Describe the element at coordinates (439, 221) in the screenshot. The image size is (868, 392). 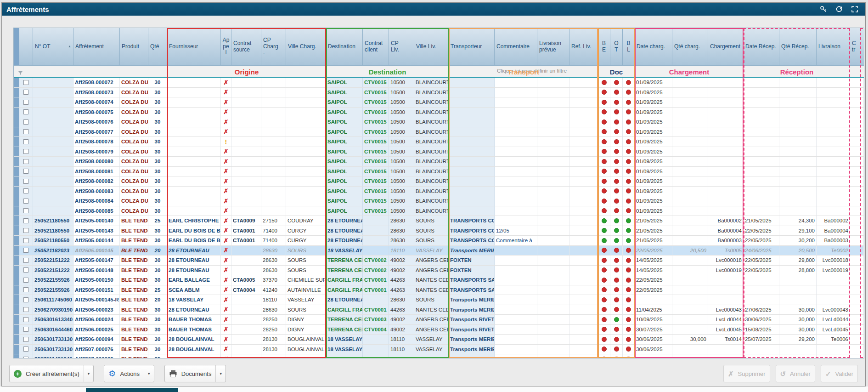
I see `table-row: 250521180550Aff2505-000140BLE TENDF25EAR…` at that location.